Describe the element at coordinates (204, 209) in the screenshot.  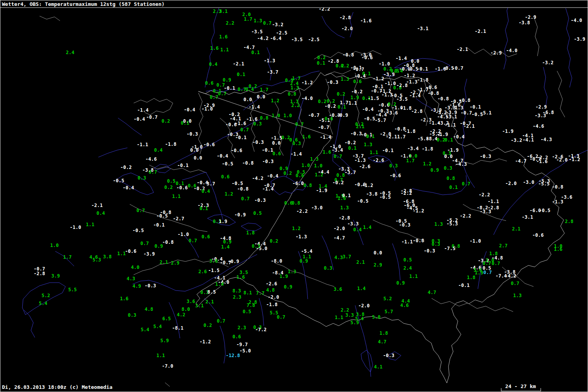
I see `station-value: 0.1` at that location.